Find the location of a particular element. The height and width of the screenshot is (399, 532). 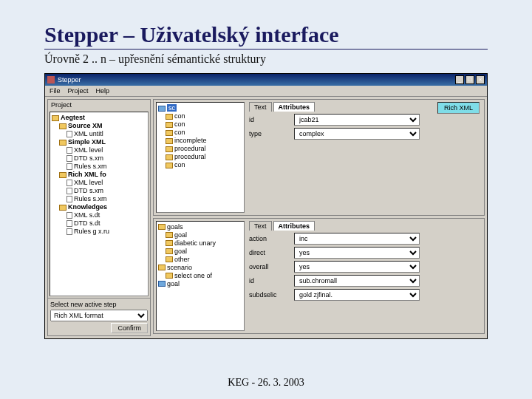

tree-item-label: other is located at coordinates (182, 259).